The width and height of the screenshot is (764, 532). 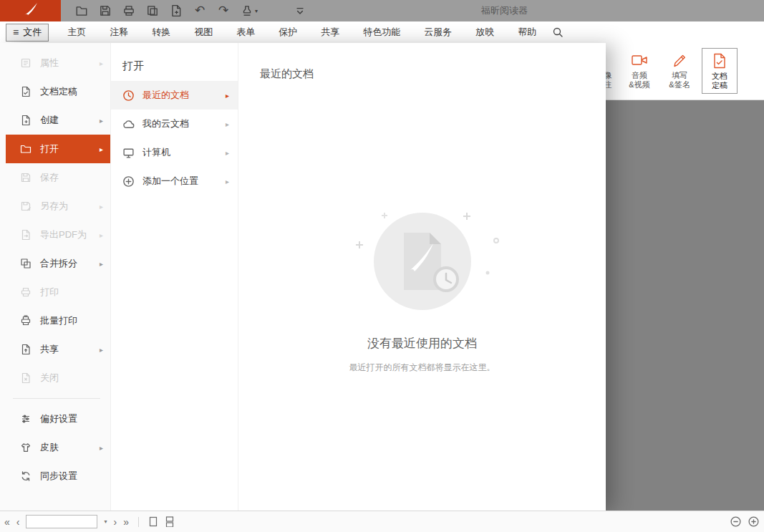 What do you see at coordinates (32, 32) in the screenshot?
I see `file-button-label: 文件` at bounding box center [32, 32].